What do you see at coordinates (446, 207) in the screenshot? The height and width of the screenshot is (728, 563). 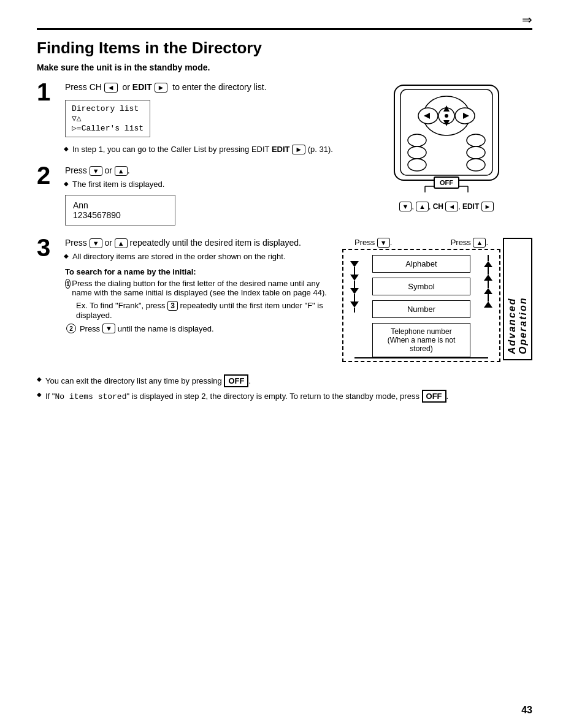 I see `key-labels: ▼, ▲, CH ◄, EDIT ►` at bounding box center [446, 207].